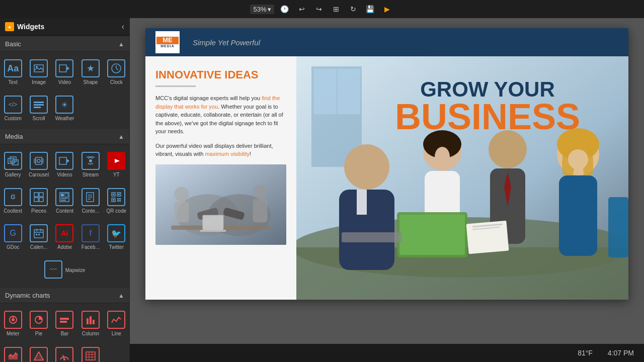  Describe the element at coordinates (91, 164) in the screenshot. I see `widget-stream: Stream` at that location.